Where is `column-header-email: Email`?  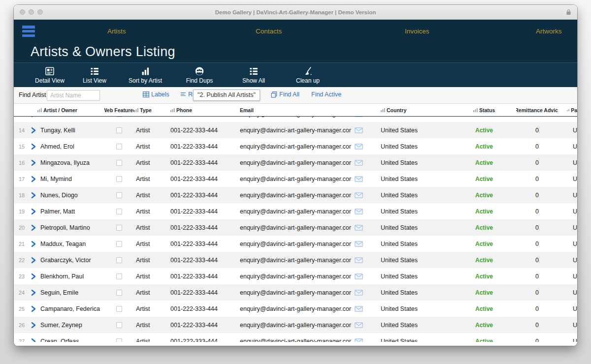
column-header-email: Email is located at coordinates (295, 110).